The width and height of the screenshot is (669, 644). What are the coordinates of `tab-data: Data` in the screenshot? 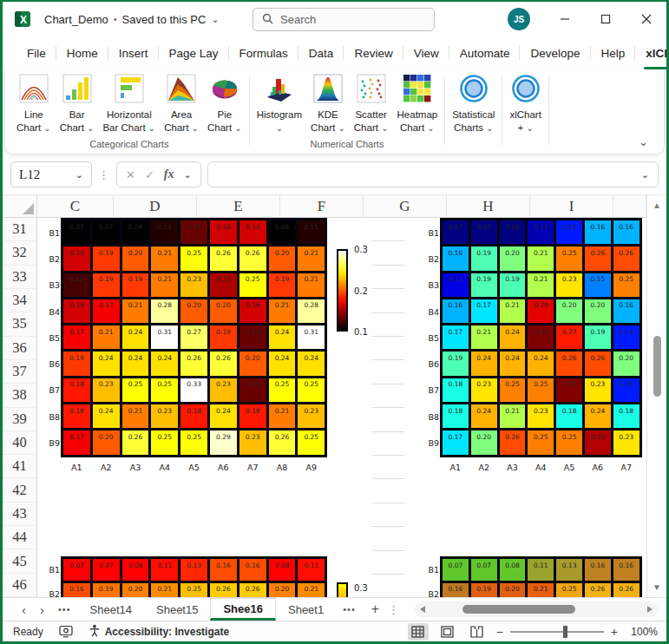 It's located at (321, 53).